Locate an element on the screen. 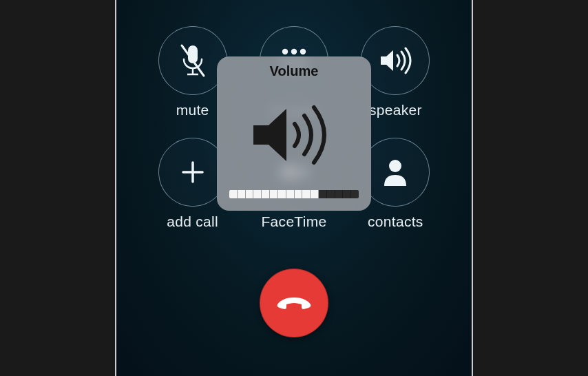 Image resolution: width=588 pixels, height=376 pixels. mic-mute-icon is located at coordinates (193, 61).